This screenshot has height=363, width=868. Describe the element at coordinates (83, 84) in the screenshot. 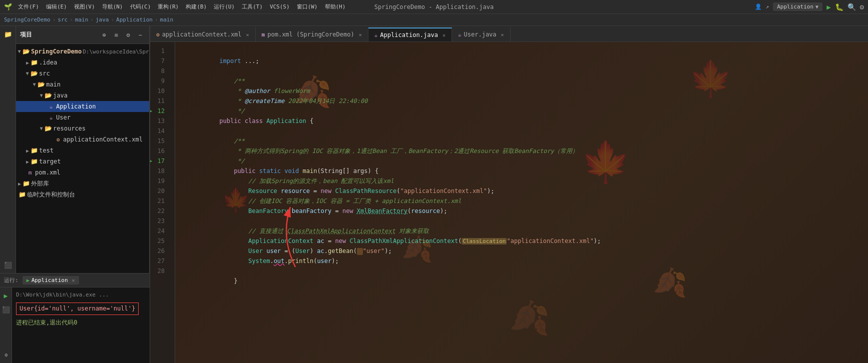

I see `tree-item-main: ▶ 📂 main` at that location.